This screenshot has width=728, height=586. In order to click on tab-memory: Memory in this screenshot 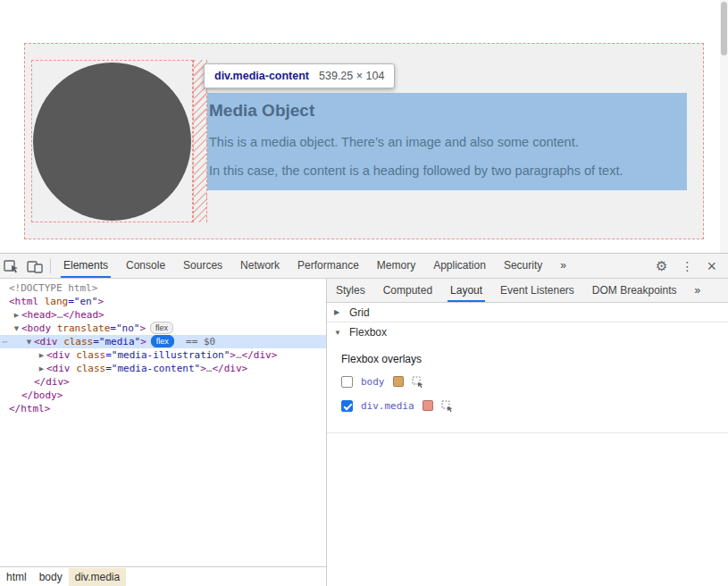, I will do `click(397, 266)`.